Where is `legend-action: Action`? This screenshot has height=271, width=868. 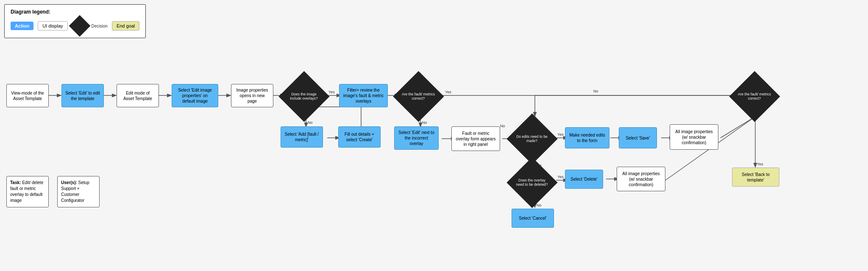 legend-action: Action is located at coordinates (22, 26).